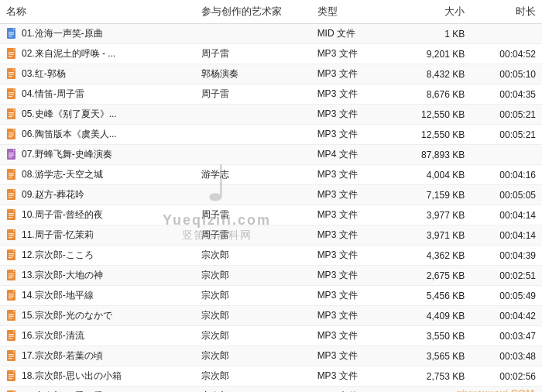 The height and width of the screenshot is (392, 542). Describe the element at coordinates (431, 115) in the screenshot. I see `cell-size: 12,550 KB` at that location.